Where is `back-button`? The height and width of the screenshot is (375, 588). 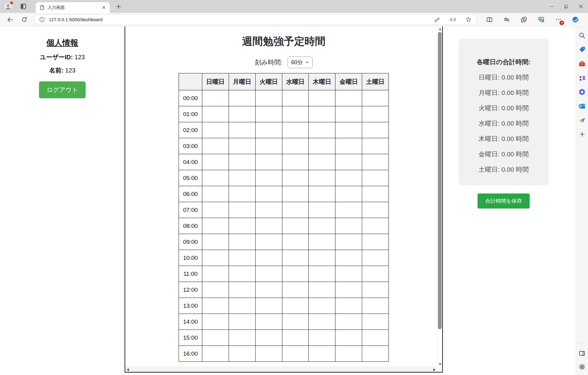 back-button is located at coordinates (10, 20).